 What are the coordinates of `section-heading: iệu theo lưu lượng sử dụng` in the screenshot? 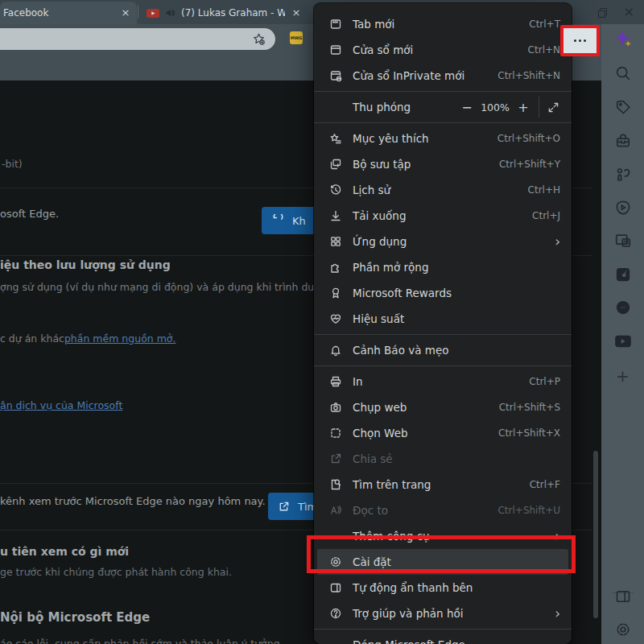 It's located at (85, 265).